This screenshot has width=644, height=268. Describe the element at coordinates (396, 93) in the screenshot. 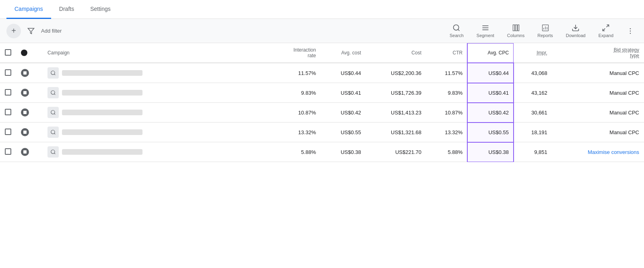

I see `row-cost: US$1,726.39` at that location.